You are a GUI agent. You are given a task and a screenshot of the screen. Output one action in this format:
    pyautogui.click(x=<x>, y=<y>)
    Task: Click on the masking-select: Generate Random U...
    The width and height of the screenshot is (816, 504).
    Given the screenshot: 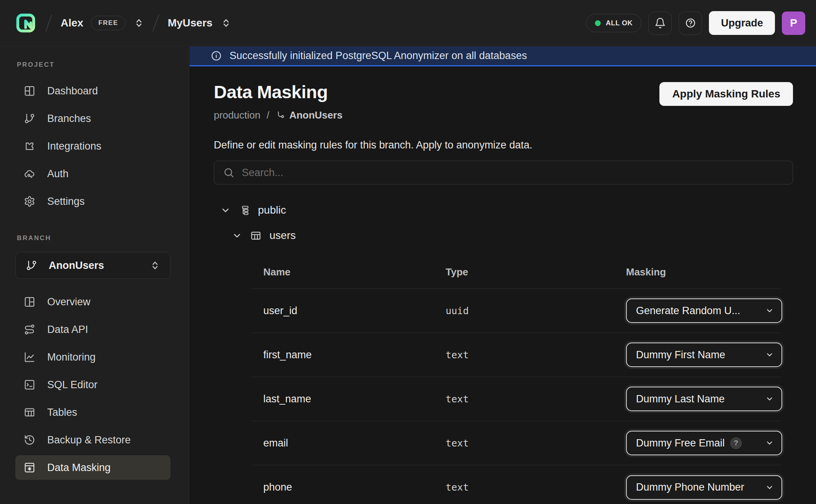 What is the action you would take?
    pyautogui.click(x=704, y=311)
    